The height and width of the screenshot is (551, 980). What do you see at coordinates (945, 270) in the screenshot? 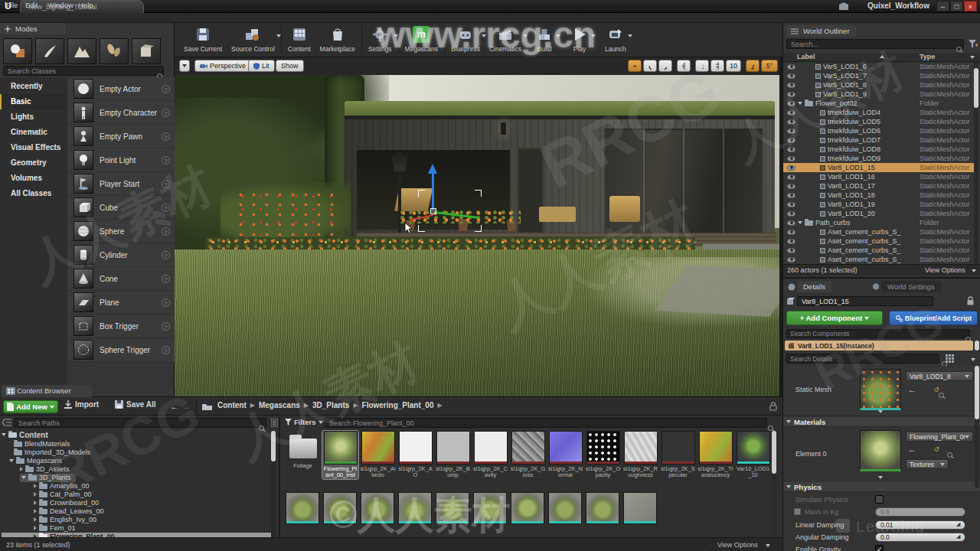
I see `outliner-view-options: View Options` at bounding box center [945, 270].